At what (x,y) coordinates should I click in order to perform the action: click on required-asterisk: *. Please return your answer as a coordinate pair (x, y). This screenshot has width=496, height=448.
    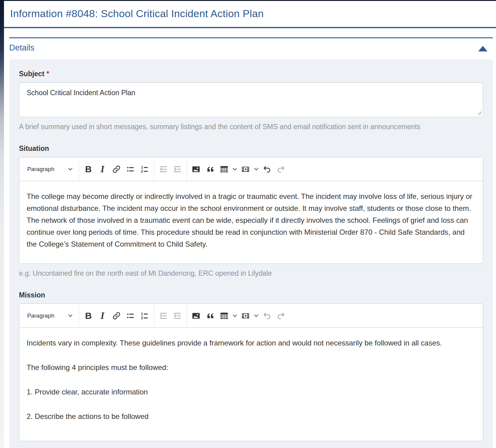
    Looking at the image, I should click on (48, 74).